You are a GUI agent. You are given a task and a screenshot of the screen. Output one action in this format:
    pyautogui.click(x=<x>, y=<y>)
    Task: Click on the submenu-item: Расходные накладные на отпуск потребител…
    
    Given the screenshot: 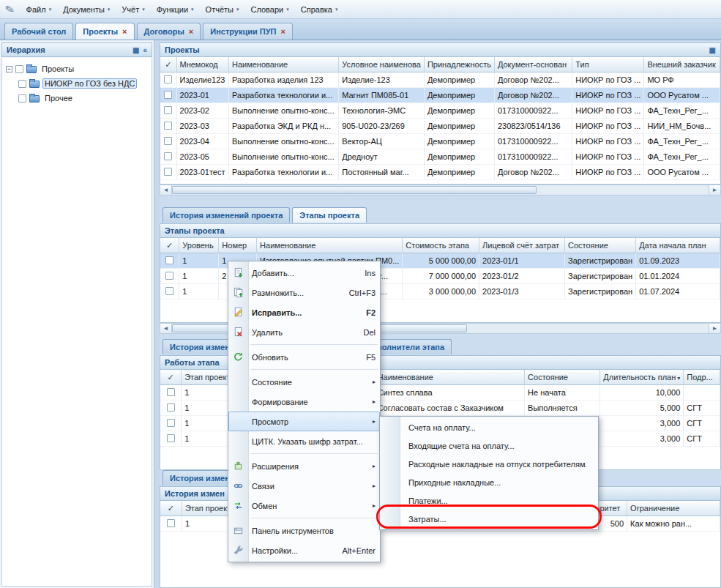 What is the action you would take?
    pyautogui.click(x=489, y=464)
    